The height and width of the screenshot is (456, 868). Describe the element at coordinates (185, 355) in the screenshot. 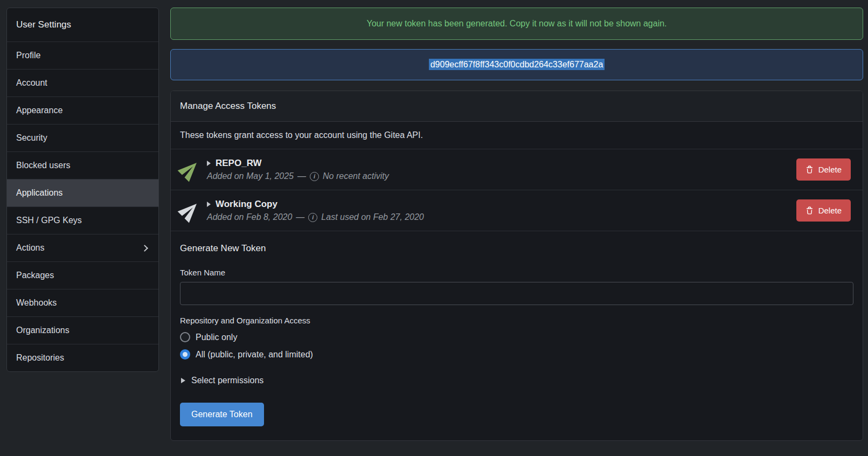

I see `radio-checked-icon` at that location.